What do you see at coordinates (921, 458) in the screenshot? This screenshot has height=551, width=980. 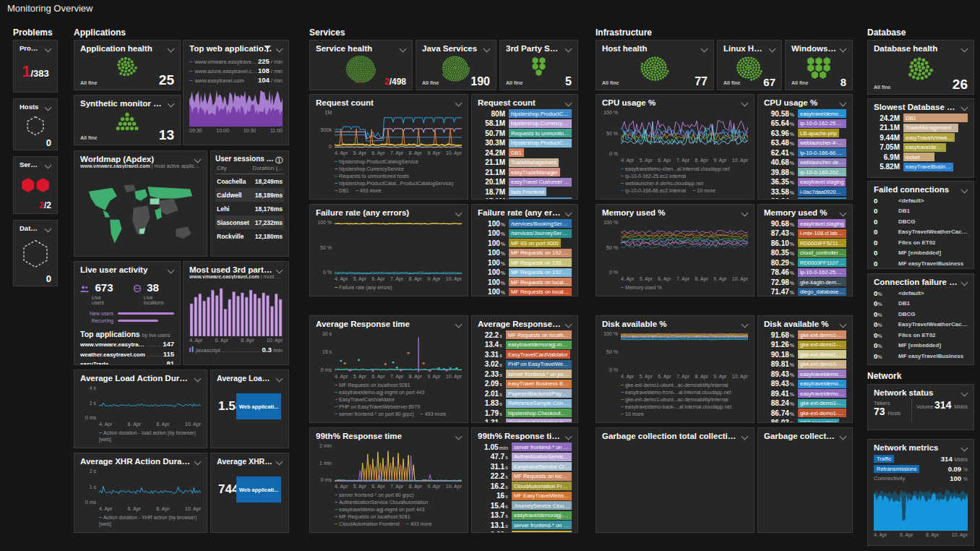 I see `metric-row: Traffic314 Mbit/s` at bounding box center [921, 458].